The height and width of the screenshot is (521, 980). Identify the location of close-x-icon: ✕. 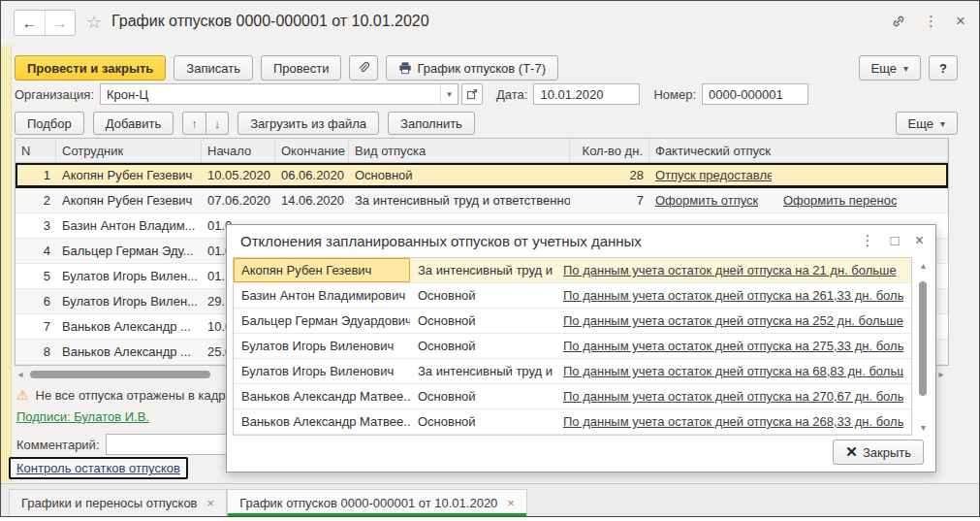
(851, 452).